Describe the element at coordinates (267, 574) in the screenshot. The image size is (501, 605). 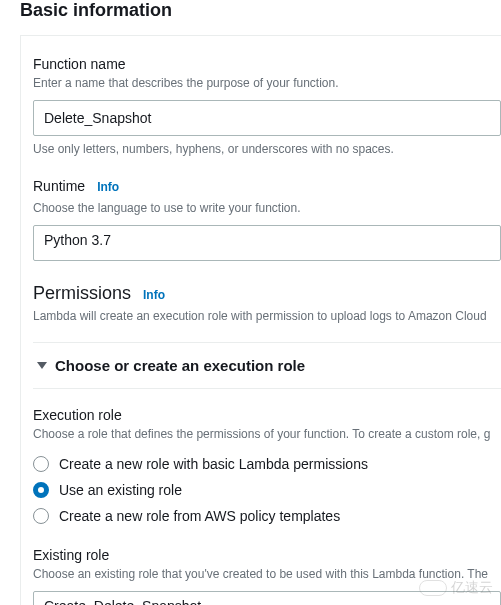
I see `existing-role-desc: Choose an existing role that you've crea…` at that location.